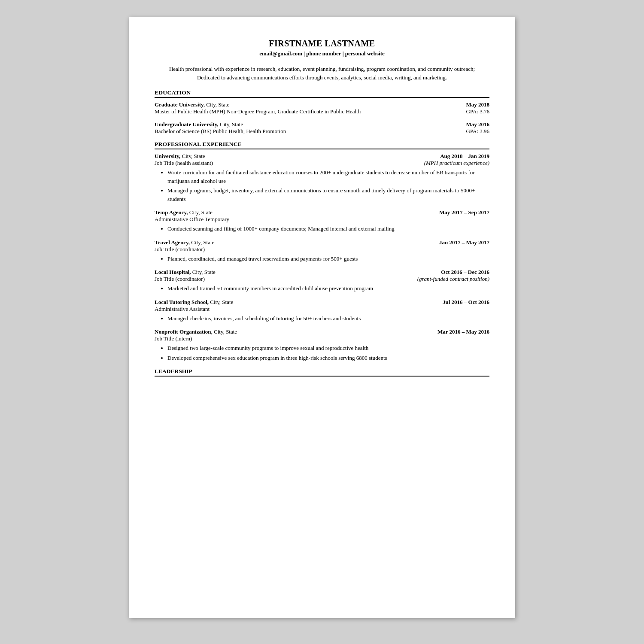  What do you see at coordinates (328, 259) in the screenshot?
I see `exp-bullets-3: Planned, coordinated, and managed travel…` at bounding box center [328, 259].